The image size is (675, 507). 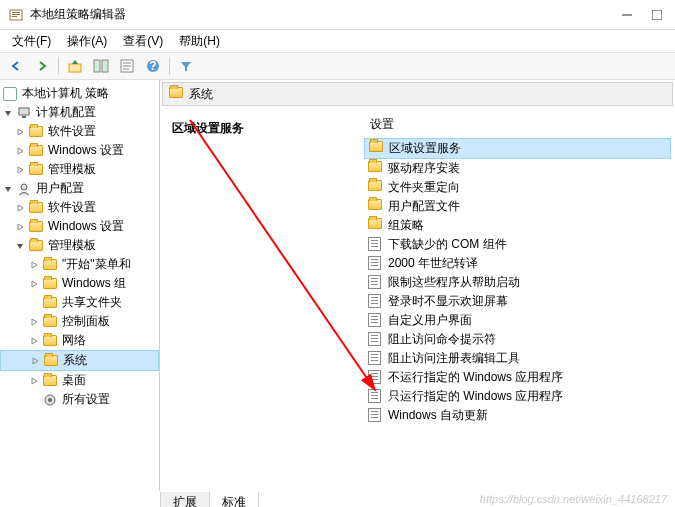 What do you see at coordinates (86, 226) in the screenshot?
I see `tree-label: Windows 设置` at bounding box center [86, 226].